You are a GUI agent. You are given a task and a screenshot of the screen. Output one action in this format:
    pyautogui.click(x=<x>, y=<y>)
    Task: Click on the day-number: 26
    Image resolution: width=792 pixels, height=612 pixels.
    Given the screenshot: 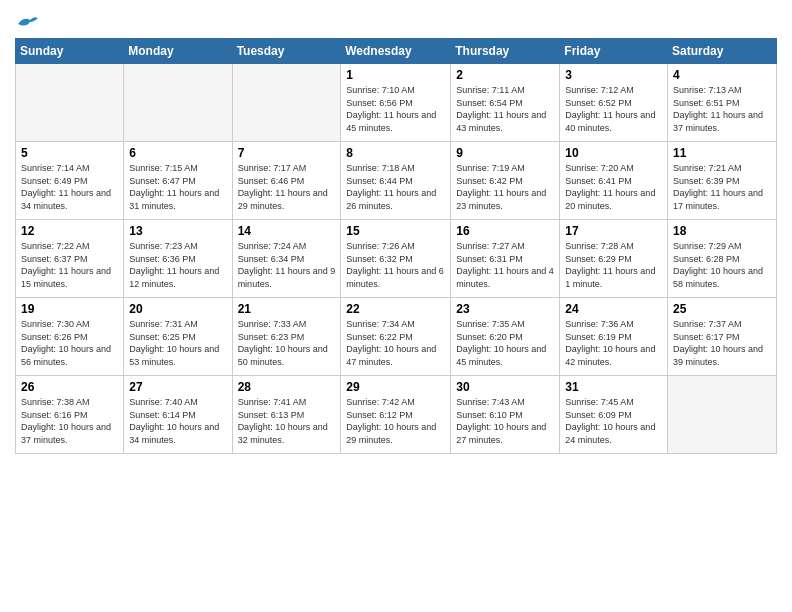 What is the action you would take?
    pyautogui.click(x=70, y=387)
    